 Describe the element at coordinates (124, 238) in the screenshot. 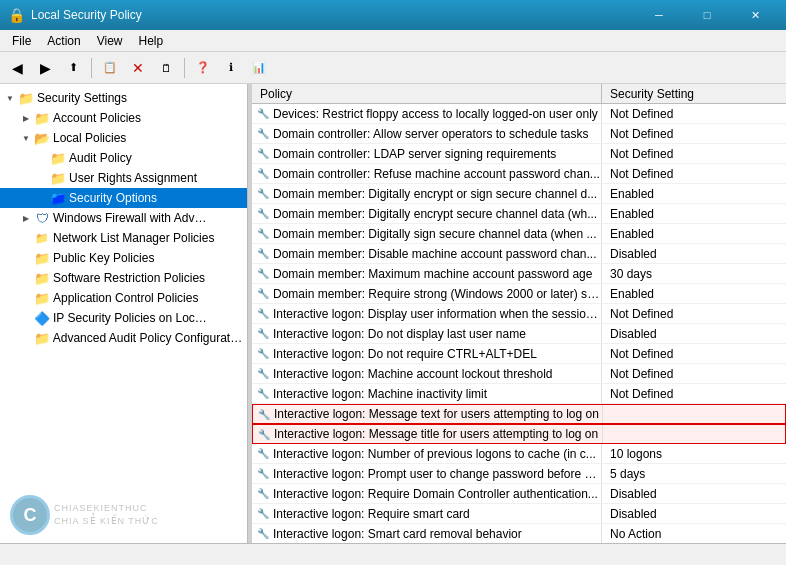

I see `tree-item-network-list: ▶ 📁 Network List Manager Policies` at that location.